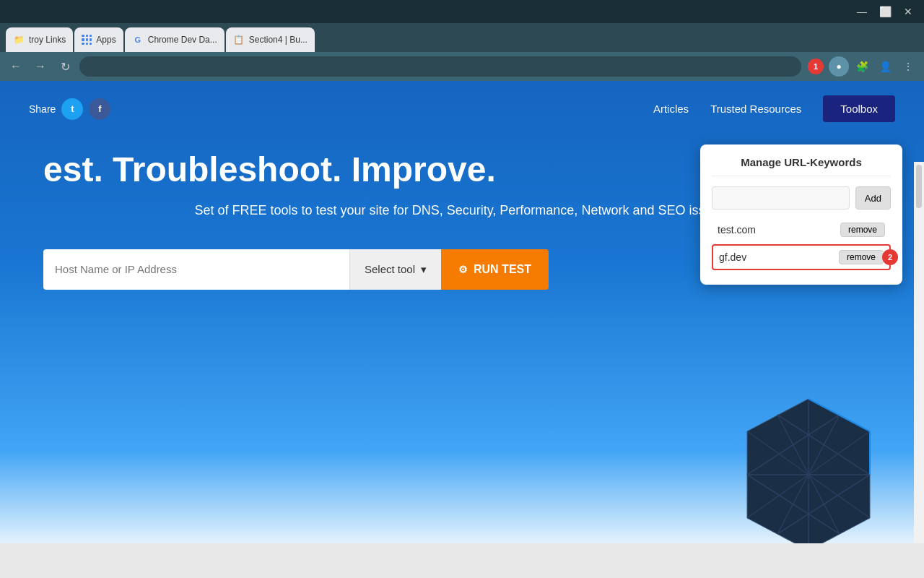 The width and height of the screenshot is (924, 578). What do you see at coordinates (839, 66) in the screenshot?
I see `profile-picture-button: ●` at bounding box center [839, 66].